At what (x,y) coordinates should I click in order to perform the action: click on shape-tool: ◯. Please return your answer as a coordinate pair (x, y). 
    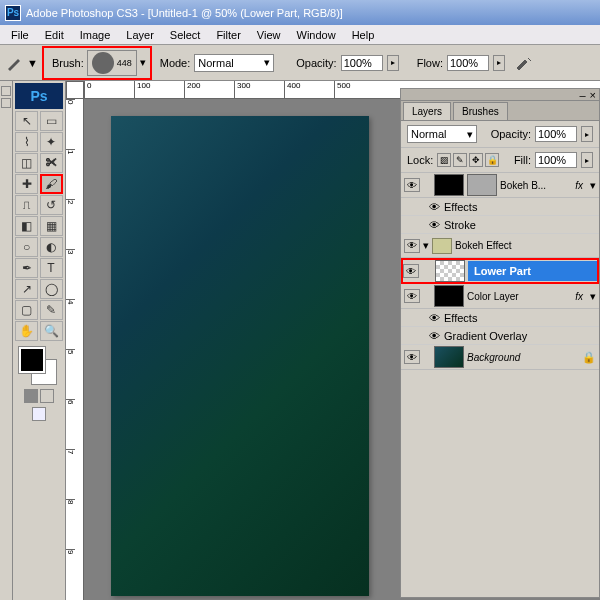
    Looking at the image, I should click on (52, 289).